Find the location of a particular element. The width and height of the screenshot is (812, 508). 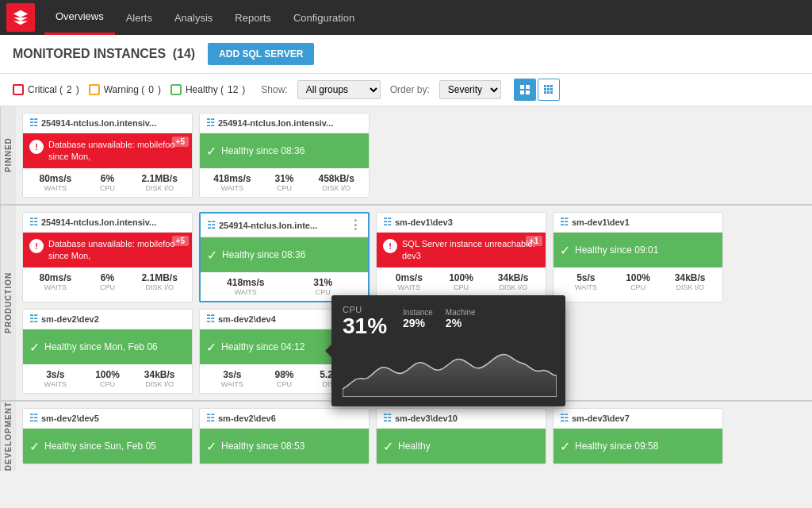

instance-count: (14) is located at coordinates (182, 54).